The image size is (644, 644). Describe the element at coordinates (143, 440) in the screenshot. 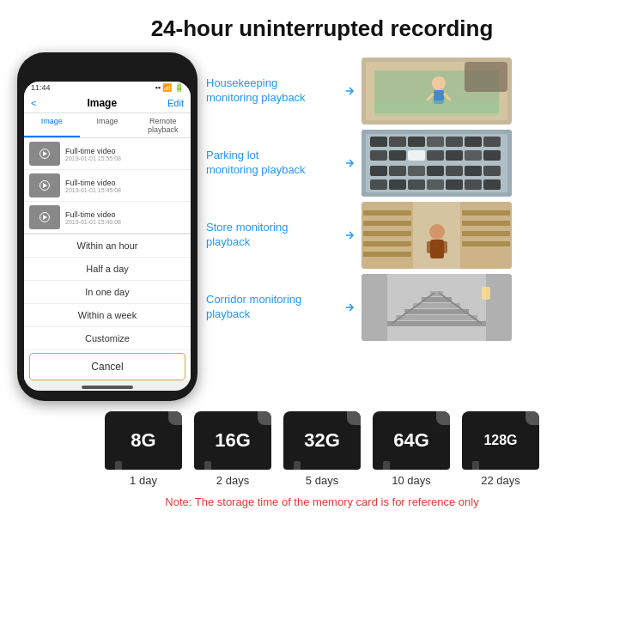

I see `sd-size-8g: 8G` at that location.